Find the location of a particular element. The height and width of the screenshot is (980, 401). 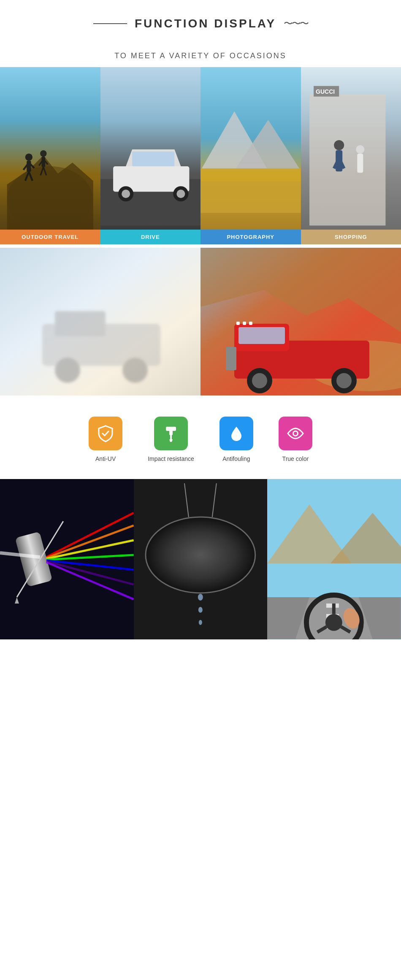

drive-scene is located at coordinates (151, 149).